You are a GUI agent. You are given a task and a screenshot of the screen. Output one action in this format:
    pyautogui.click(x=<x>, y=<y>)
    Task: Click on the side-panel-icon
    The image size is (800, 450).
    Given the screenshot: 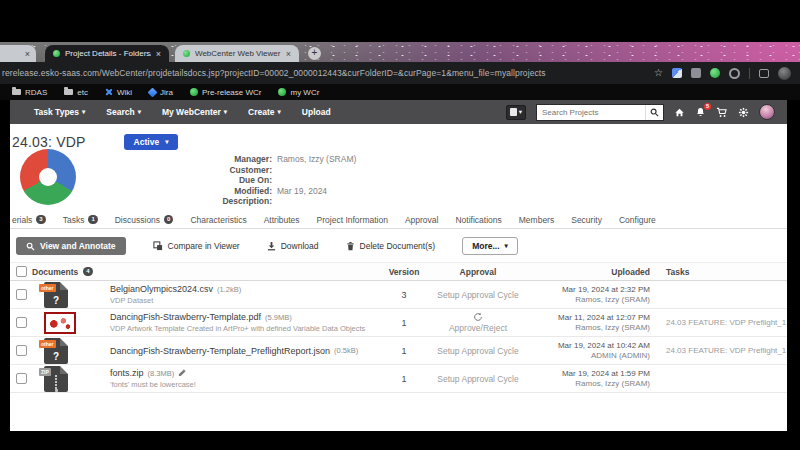 What is the action you would take?
    pyautogui.click(x=764, y=74)
    